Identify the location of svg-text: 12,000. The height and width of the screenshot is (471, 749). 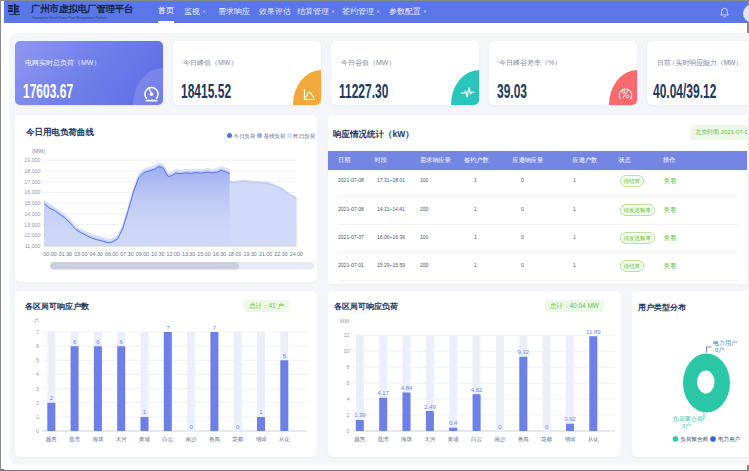
(32, 235).